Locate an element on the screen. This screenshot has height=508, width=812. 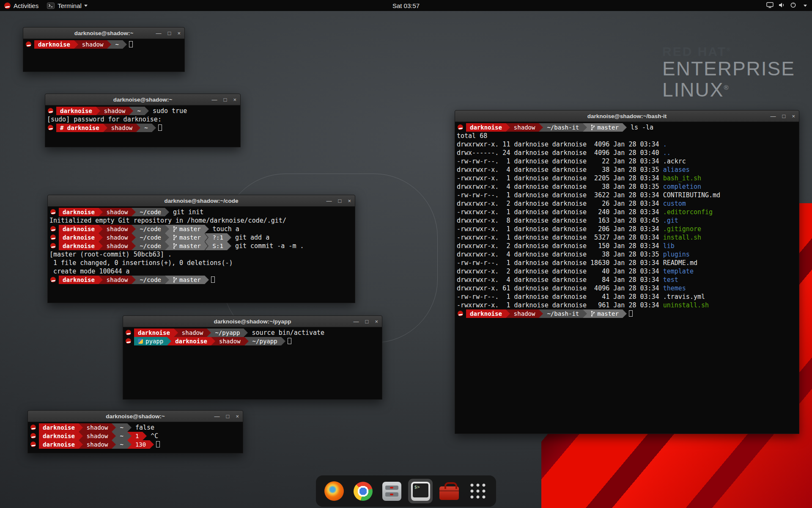
terminal-text: false is located at coordinates (143, 428).